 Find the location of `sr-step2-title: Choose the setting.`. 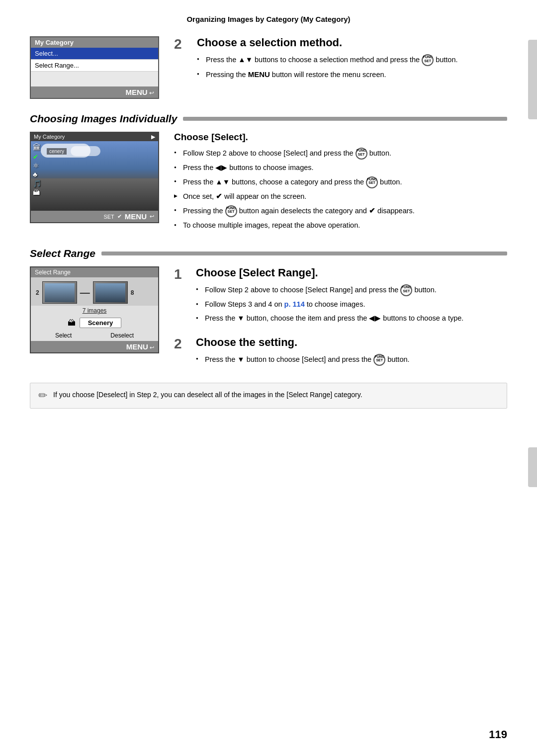

sr-step2-title: Choose the setting. is located at coordinates (303, 342).